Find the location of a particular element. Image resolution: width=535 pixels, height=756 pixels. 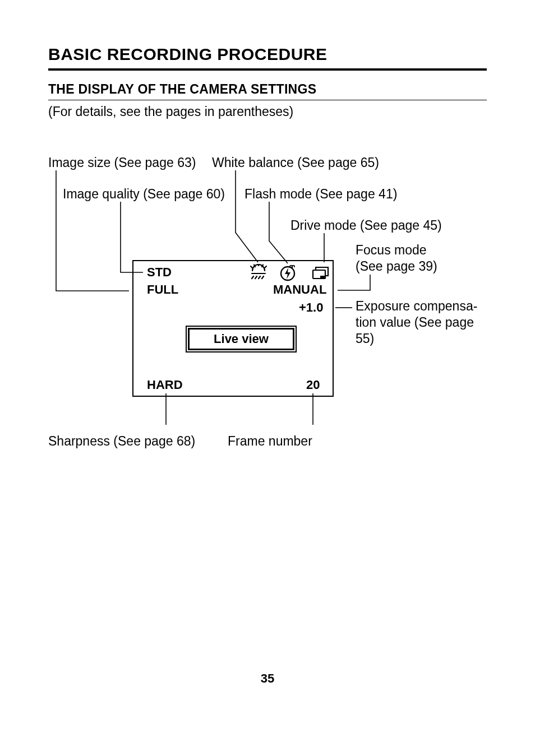

page-number: 35 is located at coordinates (268, 679).